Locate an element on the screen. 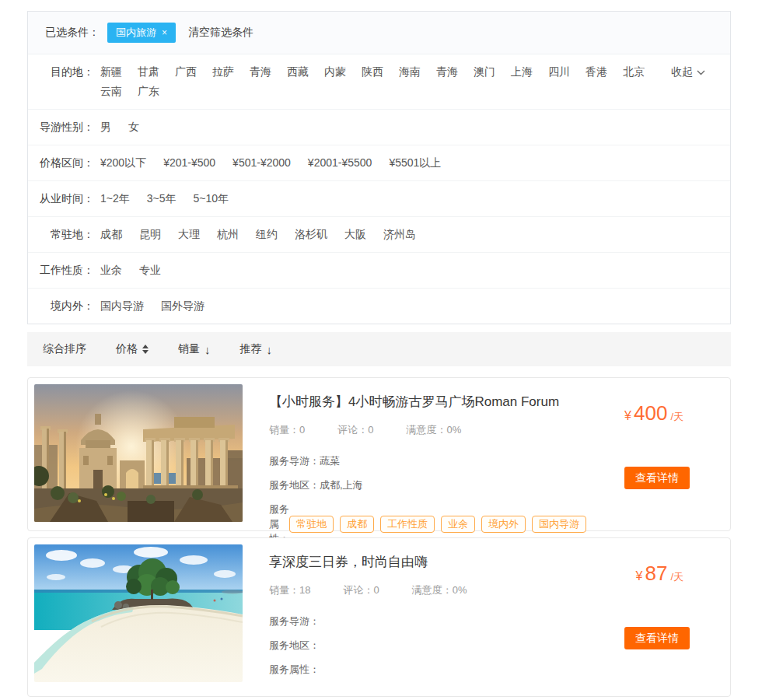 This screenshot has height=700, width=762. filter-option: 新疆 is located at coordinates (111, 72).